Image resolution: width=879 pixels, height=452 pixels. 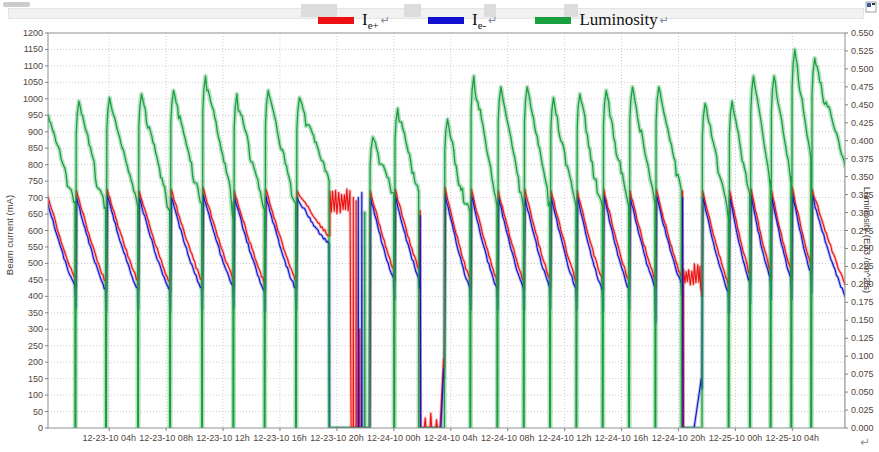 What do you see at coordinates (36, 165) in the screenshot?
I see `svg-text: 800` at bounding box center [36, 165].